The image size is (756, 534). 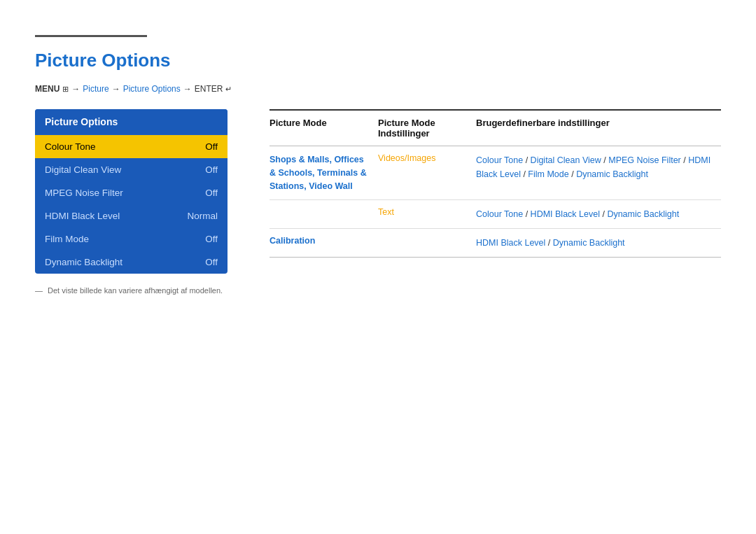 What do you see at coordinates (378, 60) in the screenshot?
I see `page-title: Picture Options` at bounding box center [378, 60].